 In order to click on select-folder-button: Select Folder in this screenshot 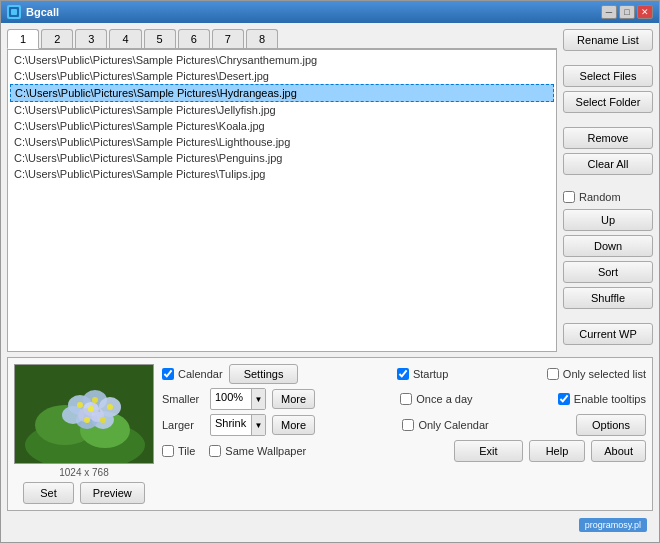, I will do `click(608, 102)`.